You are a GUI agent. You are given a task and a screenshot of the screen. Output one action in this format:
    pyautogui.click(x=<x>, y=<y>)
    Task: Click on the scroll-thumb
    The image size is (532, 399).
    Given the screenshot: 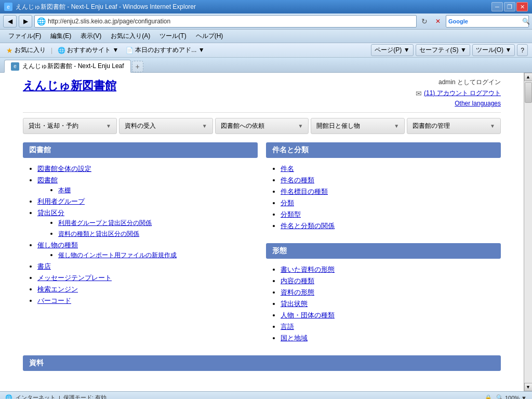 What is the action you would take?
    pyautogui.click(x=528, y=92)
    